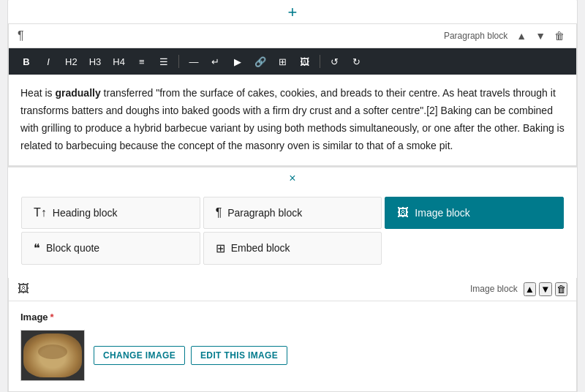 The image size is (585, 392). Describe the element at coordinates (292, 178) in the screenshot. I see `block-inserter-close-area: ×` at that location.